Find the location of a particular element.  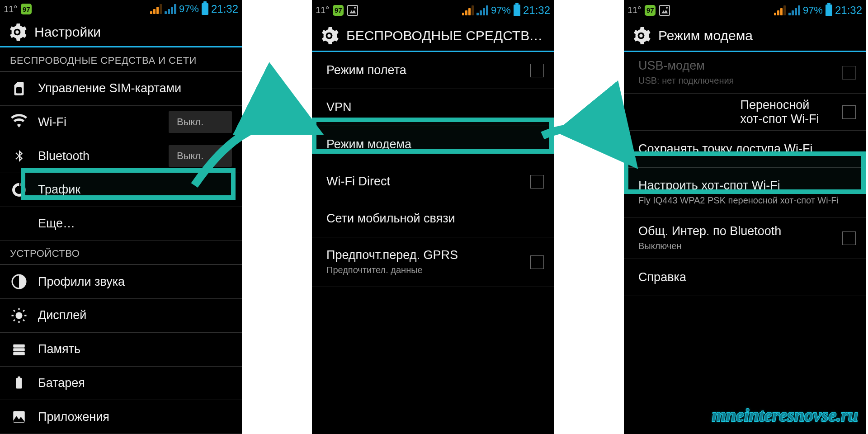

row-mobile-networks: Сети мобильной связи is located at coordinates (433, 219).